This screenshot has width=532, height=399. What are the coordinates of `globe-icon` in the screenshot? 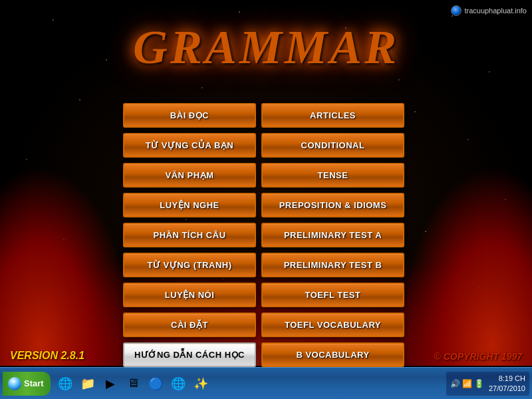 It's located at (456, 11).